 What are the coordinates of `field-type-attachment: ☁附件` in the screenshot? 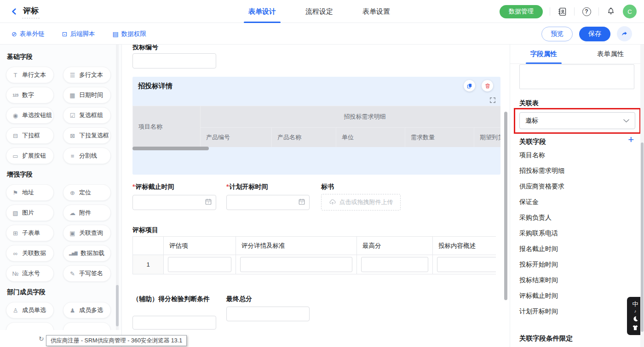 It's located at (87, 213).